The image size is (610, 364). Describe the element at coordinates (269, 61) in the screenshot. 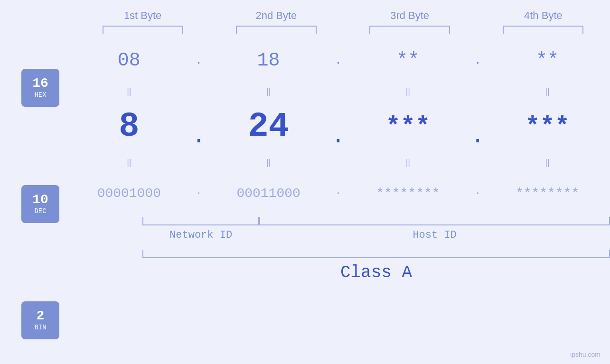

I see `hex-cell-2: 18` at that location.